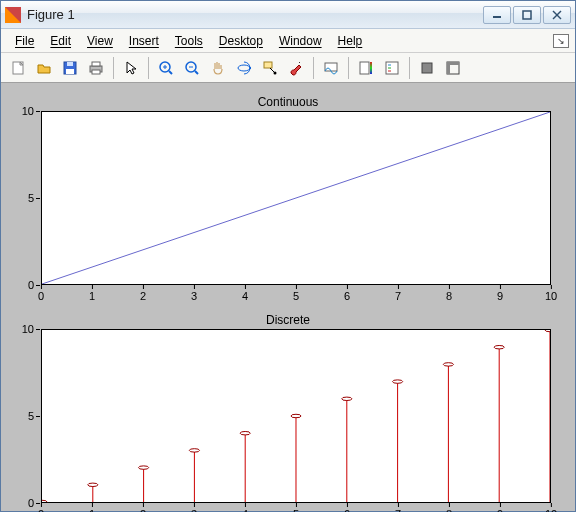  What do you see at coordinates (244, 68) in the screenshot?
I see `rotate-3d-icon` at bounding box center [244, 68].